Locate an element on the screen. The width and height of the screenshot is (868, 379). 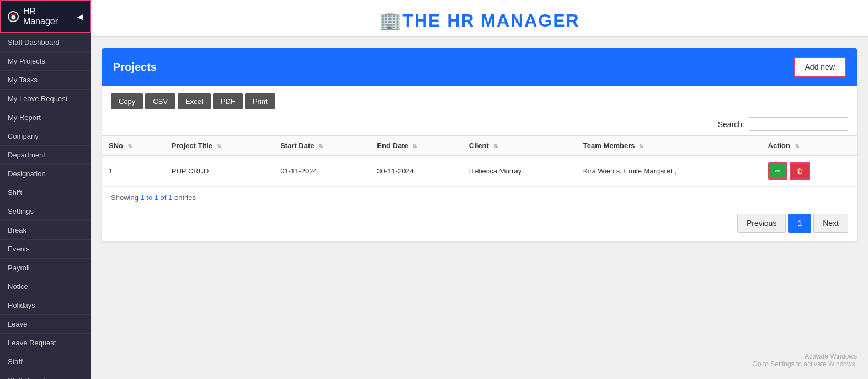
watermark-line1: Activate Windows is located at coordinates (805, 356).